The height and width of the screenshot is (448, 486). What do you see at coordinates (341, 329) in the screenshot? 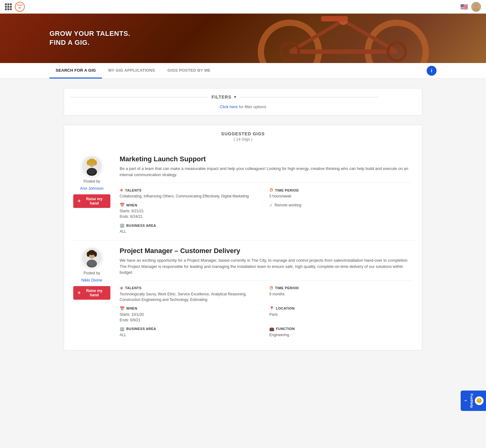
I see `detail-function-label-2: 💼 FUNCTION` at bounding box center [341, 329].